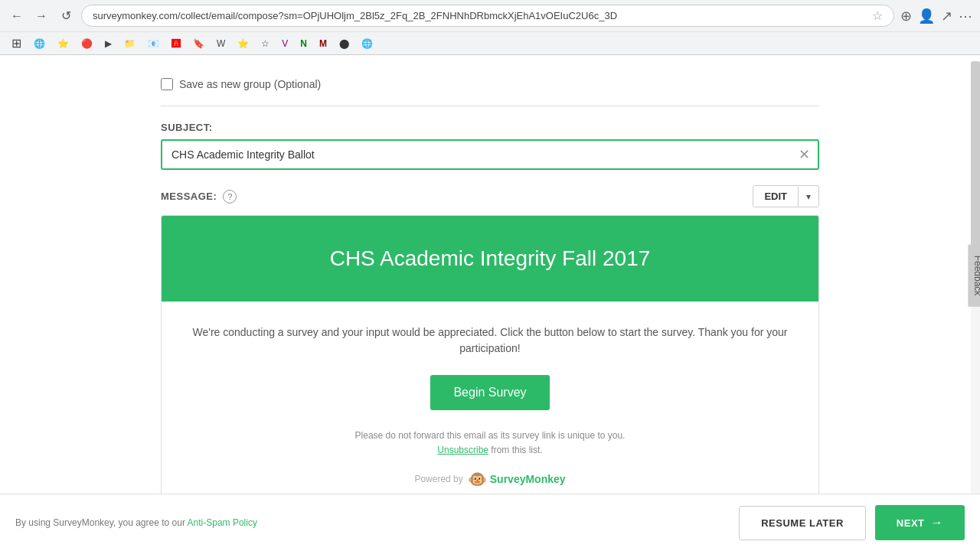  I want to click on terms-prefix: By using SurveyMonkey, you agree to our, so click(100, 523).